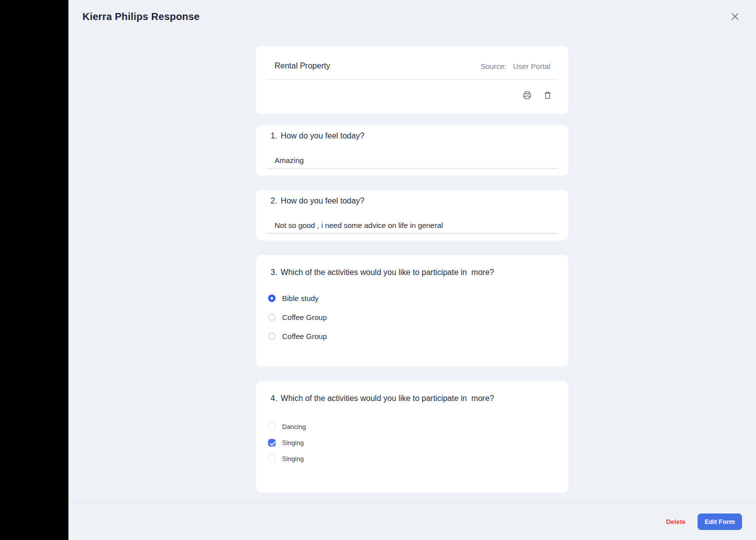  I want to click on question-card-1: 1.How do you feel today? Amazing, so click(413, 150).